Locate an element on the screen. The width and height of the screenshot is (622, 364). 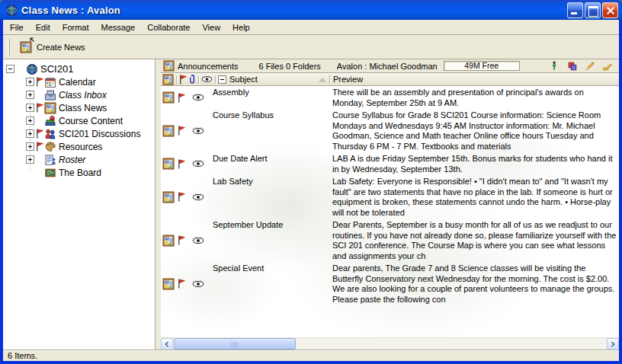
roster-icon is located at coordinates (50, 160).